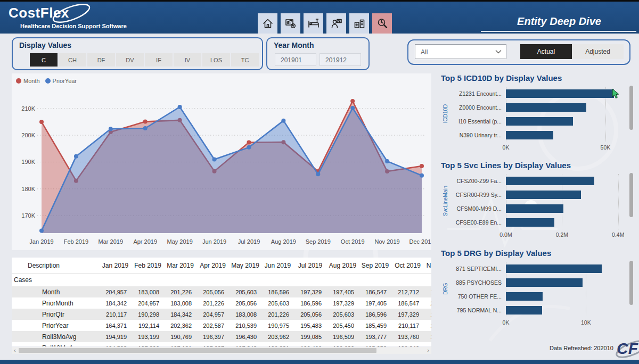  I want to click on top5-drg-title: Top 5 DRG by Display Values, so click(536, 253).